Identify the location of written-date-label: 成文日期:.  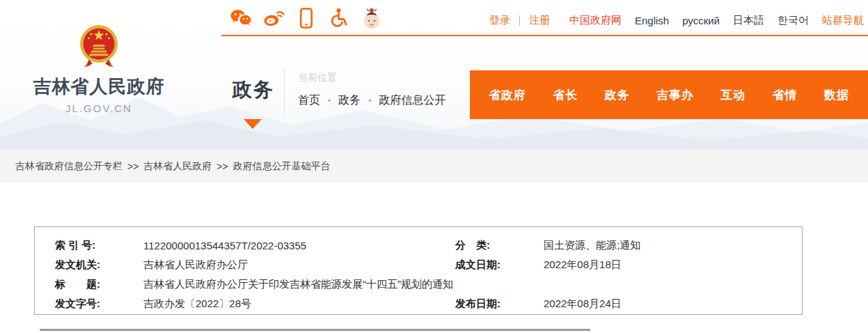
(500, 265).